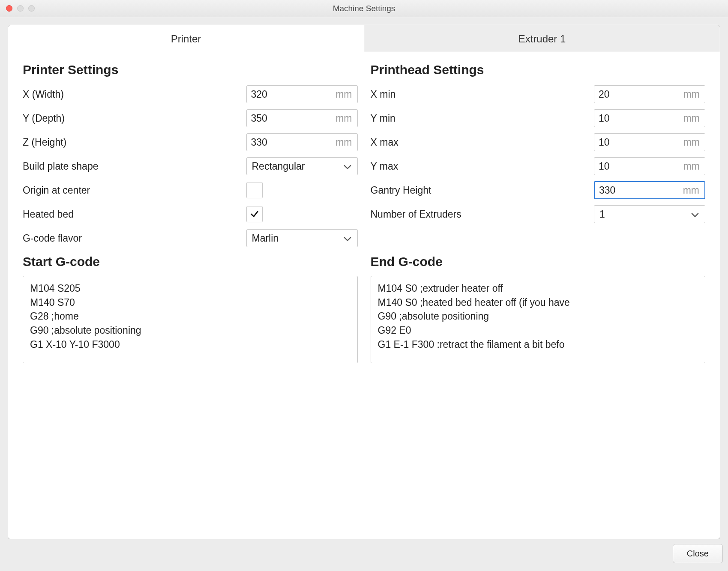  Describe the element at coordinates (291, 94) in the screenshot. I see `x-width-input` at that location.